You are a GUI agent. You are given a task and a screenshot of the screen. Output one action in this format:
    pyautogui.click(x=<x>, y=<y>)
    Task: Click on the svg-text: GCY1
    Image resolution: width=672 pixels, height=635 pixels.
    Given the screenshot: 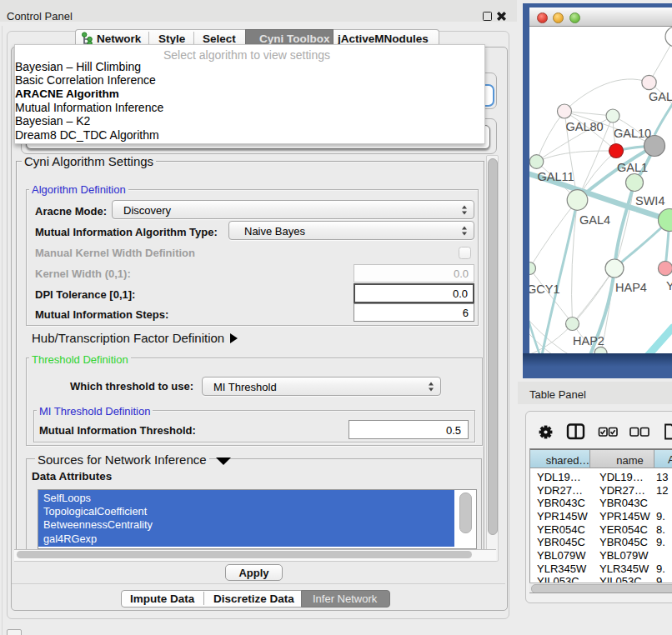 What is the action you would take?
    pyautogui.click(x=545, y=289)
    